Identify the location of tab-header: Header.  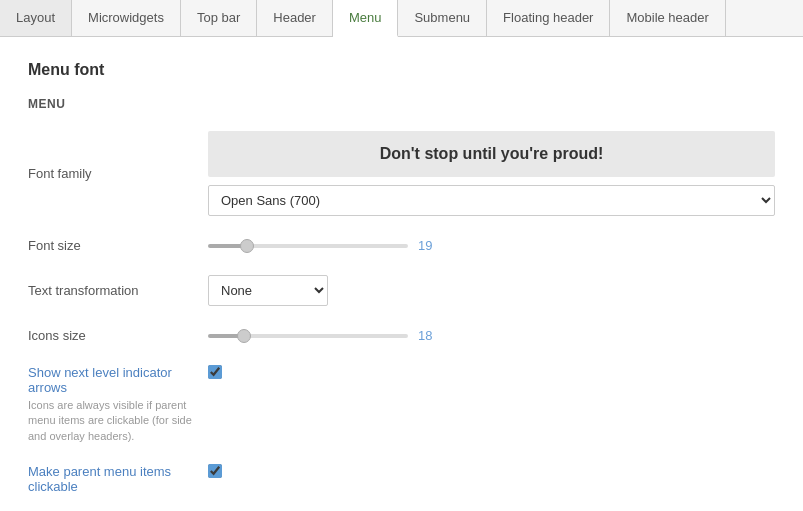
(295, 18).